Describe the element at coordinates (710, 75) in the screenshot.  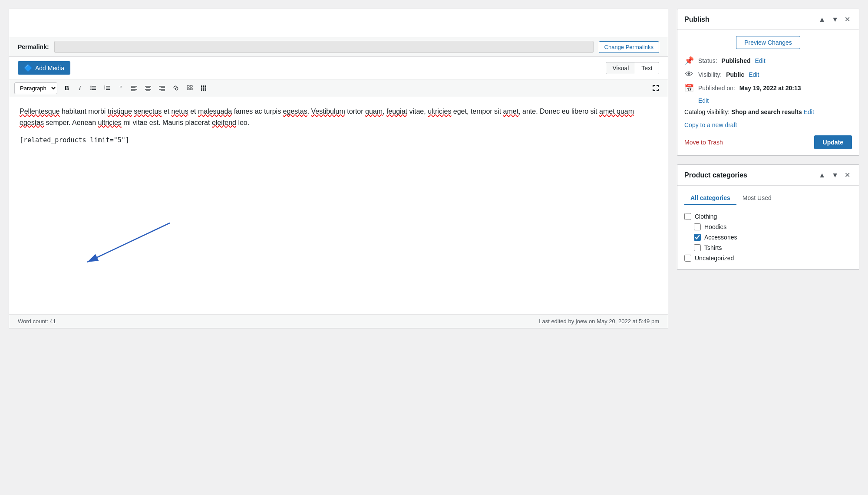
I see `visibility-label: Visibility:` at that location.